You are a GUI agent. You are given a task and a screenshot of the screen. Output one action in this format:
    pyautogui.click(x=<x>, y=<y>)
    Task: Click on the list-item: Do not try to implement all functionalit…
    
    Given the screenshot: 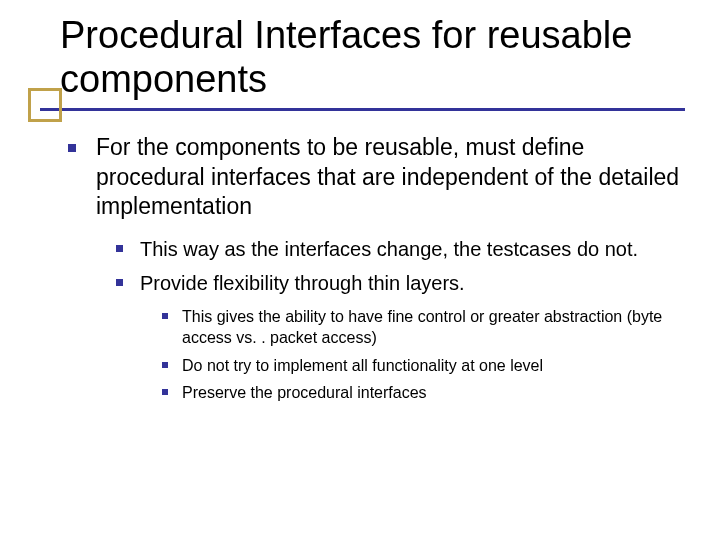 What is the action you would take?
    pyautogui.click(x=421, y=366)
    